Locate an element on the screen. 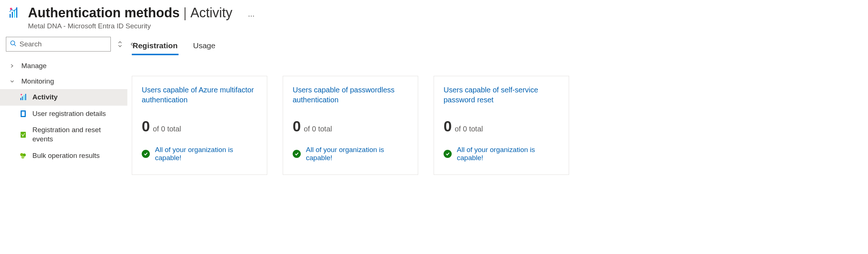 This screenshot has width=868, height=254. title-main: Authentication methods is located at coordinates (104, 13).